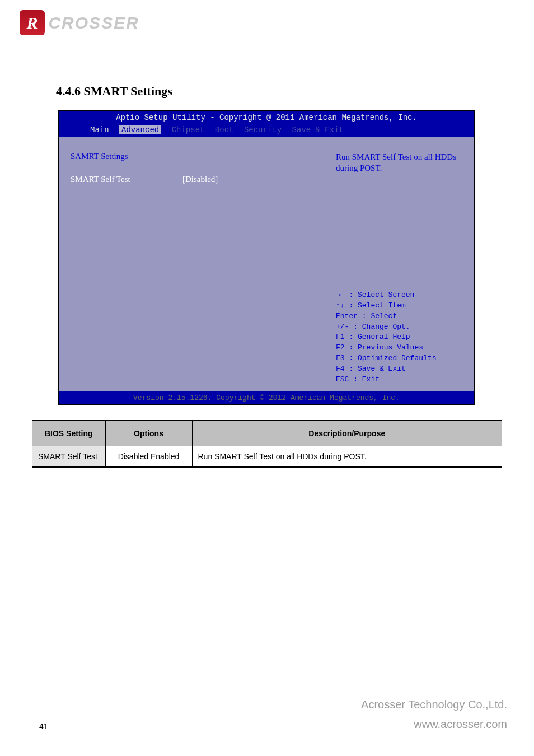 Image resolution: width=534 pixels, height=756 pixels. What do you see at coordinates (267, 457) in the screenshot?
I see `table-row: SMART Self Test Disabled Enabled Run SMA…` at bounding box center [267, 457].